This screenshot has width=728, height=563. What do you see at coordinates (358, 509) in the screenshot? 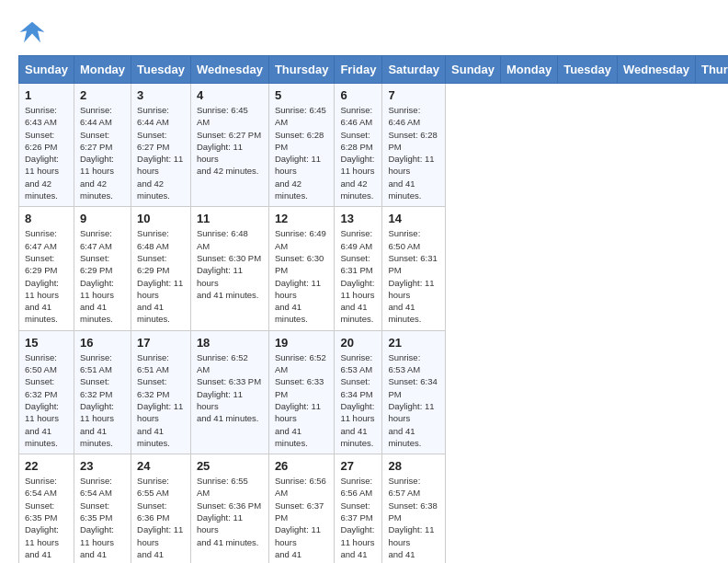
I see `calendar-day-cell: 27Sunrise: 6:56 AMSunset: 6:37 PMDayligh…` at bounding box center [358, 509].